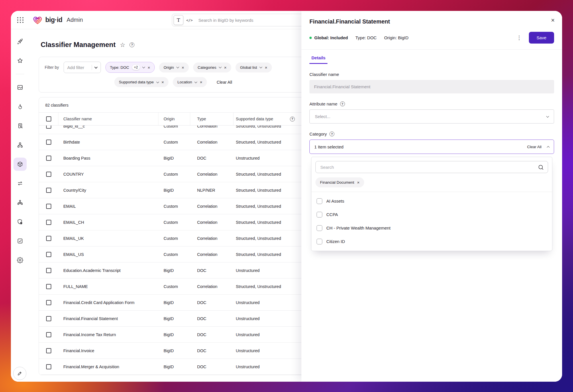  Describe the element at coordinates (20, 260) in the screenshot. I see `sidebar-item-settings` at that location.